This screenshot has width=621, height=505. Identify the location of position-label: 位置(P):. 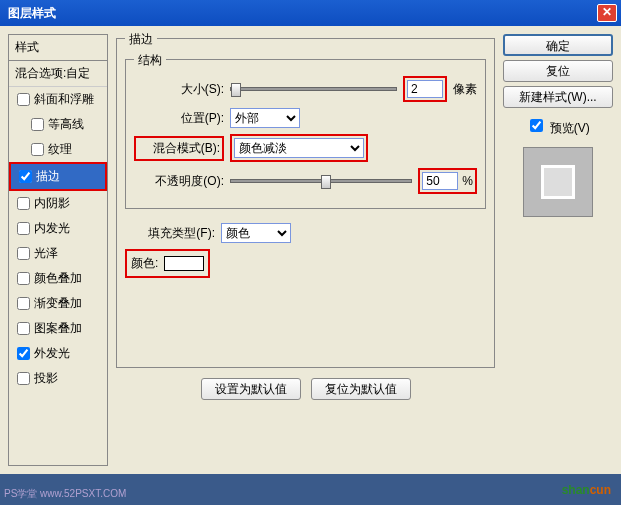
(179, 118).